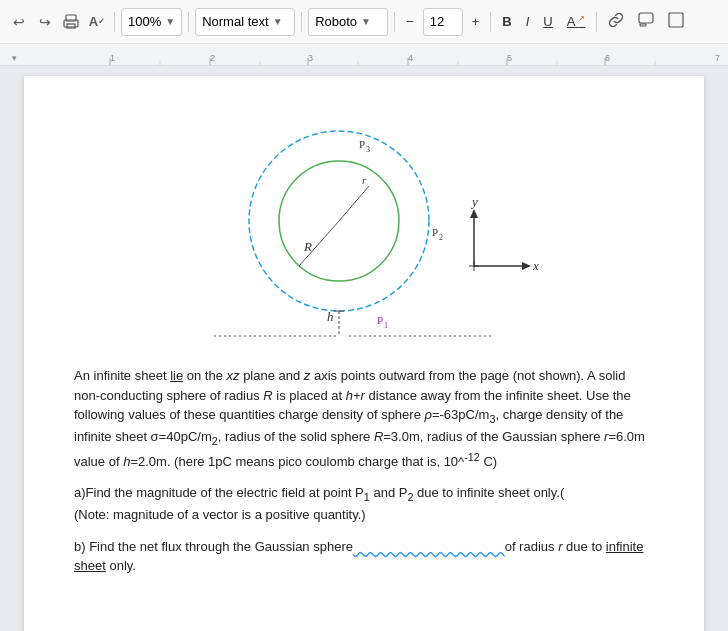 This screenshot has height=631, width=728. I want to click on svg-text: 3, so click(368, 150).